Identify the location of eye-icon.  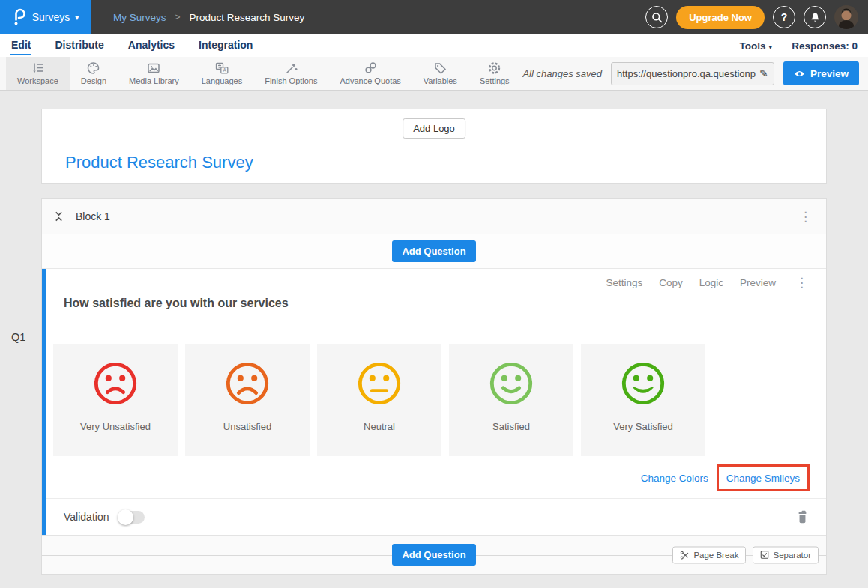
(799, 73).